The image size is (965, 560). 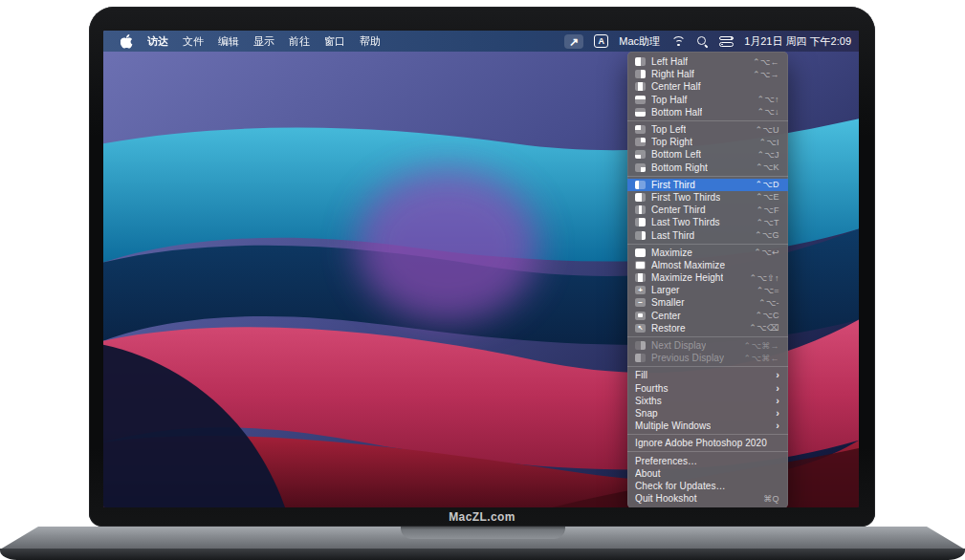 I want to click on menu-item-label: Last Third, so click(x=673, y=235).